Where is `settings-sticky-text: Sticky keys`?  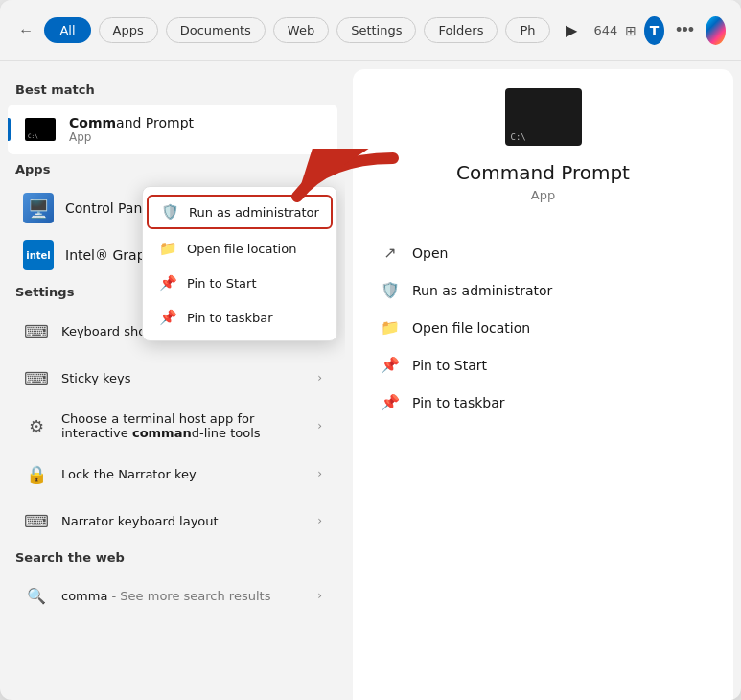 settings-sticky-text: Sticky keys is located at coordinates (190, 378).